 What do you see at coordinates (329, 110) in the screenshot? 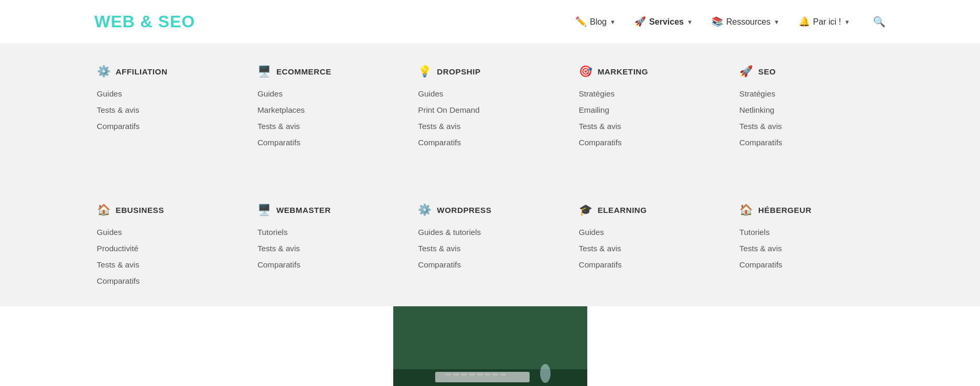
I see `ecommerce-link-marketplaces: Marketplaces` at bounding box center [329, 110].